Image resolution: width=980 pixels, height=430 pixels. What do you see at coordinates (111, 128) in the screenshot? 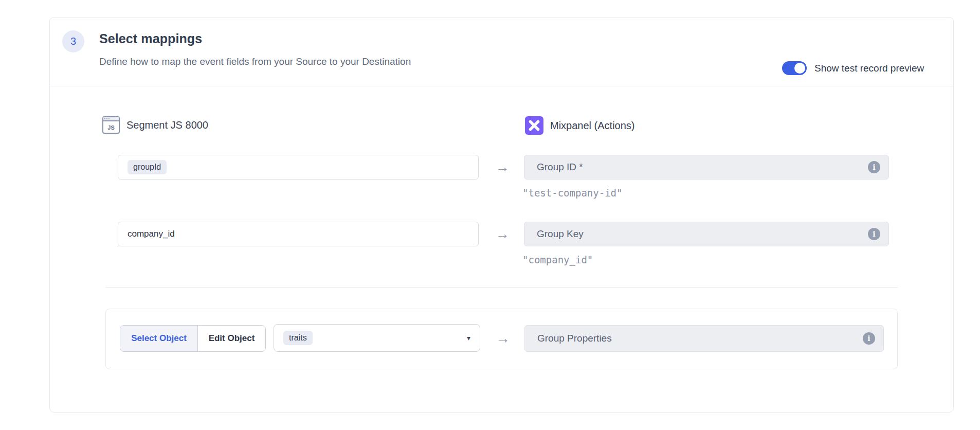
I see `js-icon-label: JS` at bounding box center [111, 128].